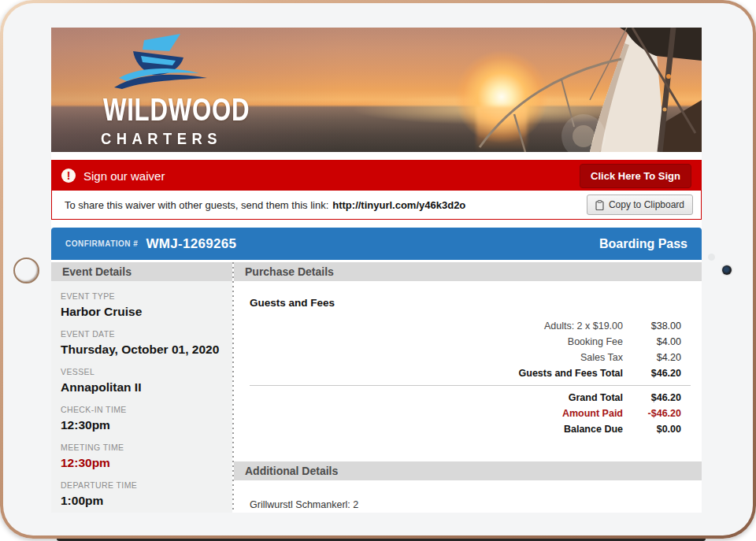 This screenshot has width=756, height=541. What do you see at coordinates (647, 205) in the screenshot?
I see `copy-button-label: Copy to Clipboard` at bounding box center [647, 205].